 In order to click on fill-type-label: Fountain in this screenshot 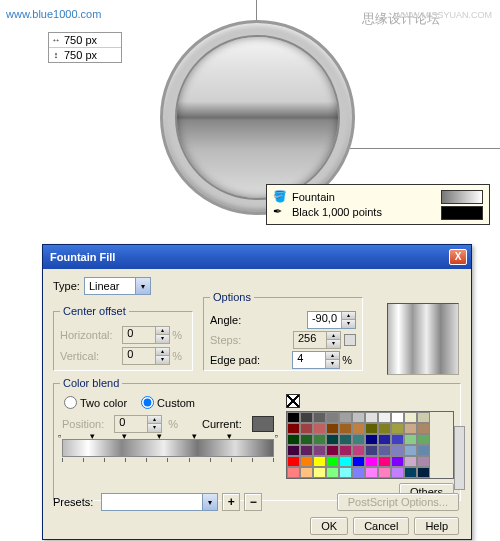, I will do `click(314, 197)`.